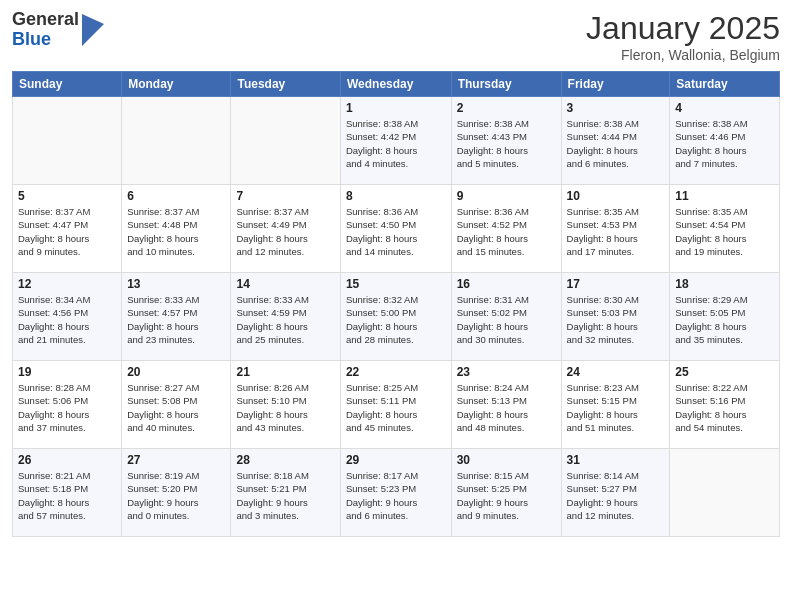  Describe the element at coordinates (286, 317) in the screenshot. I see `day-cell: 14Sunrise: 8:33 AMSunset: 4:59 PMDayligh…` at that location.